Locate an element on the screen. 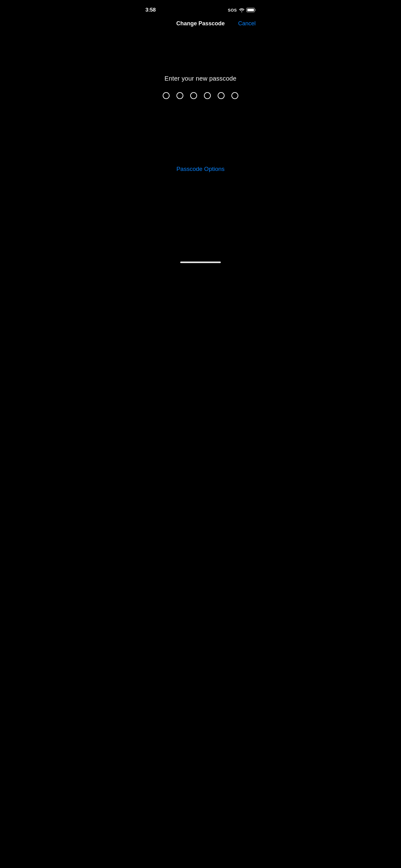 The image size is (401, 868). main-content: Enter your new passcode is located at coordinates (201, 65).